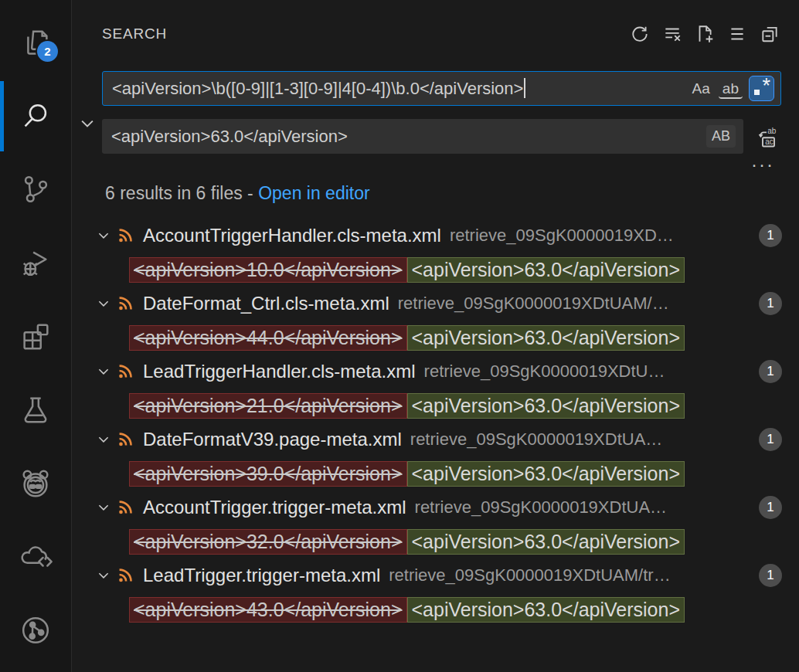 This screenshot has height=672, width=799. Describe the element at coordinates (772, 130) in the screenshot. I see `svg-text: ab` at that location.